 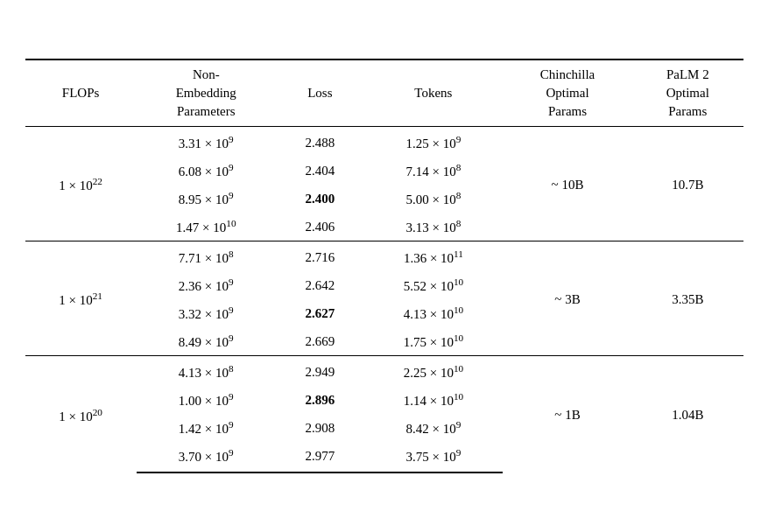 I want to click on tokens-cell: 1.14 × 1010, so click(x=433, y=400).